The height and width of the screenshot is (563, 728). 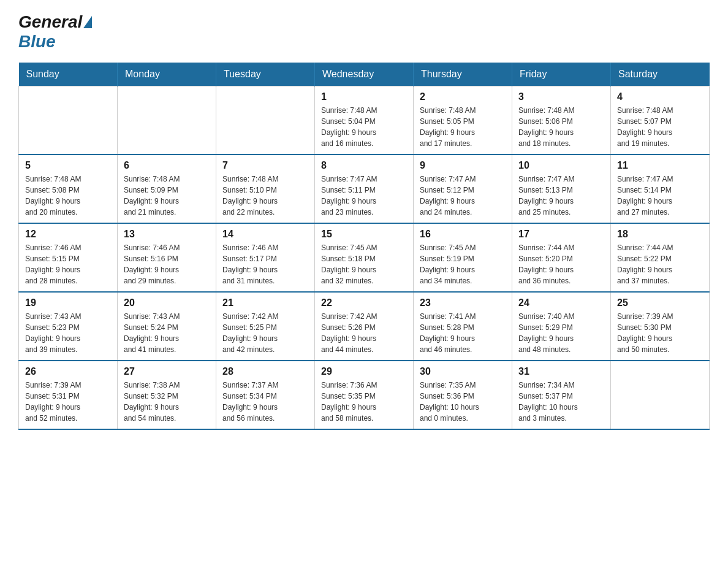 I want to click on day-info: Sunrise: 7:47 AM Sunset: 5:13 PM Dayligh…, so click(x=561, y=196).